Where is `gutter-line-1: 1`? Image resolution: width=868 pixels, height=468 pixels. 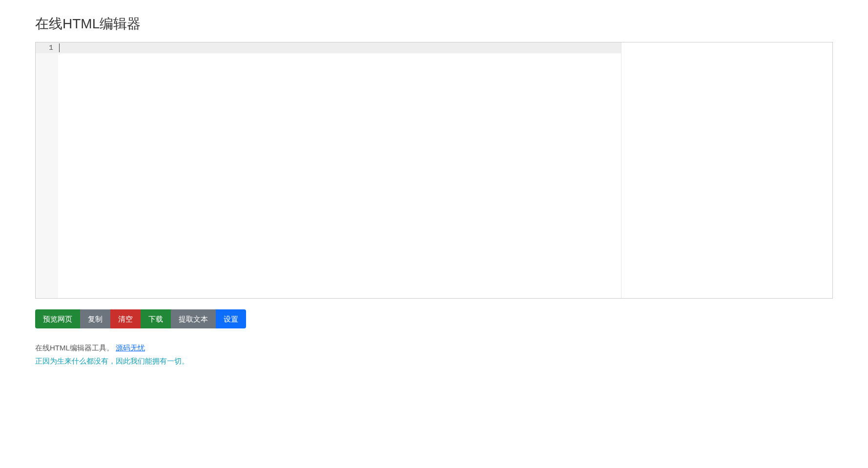
gutter-line-1: 1 is located at coordinates (47, 48).